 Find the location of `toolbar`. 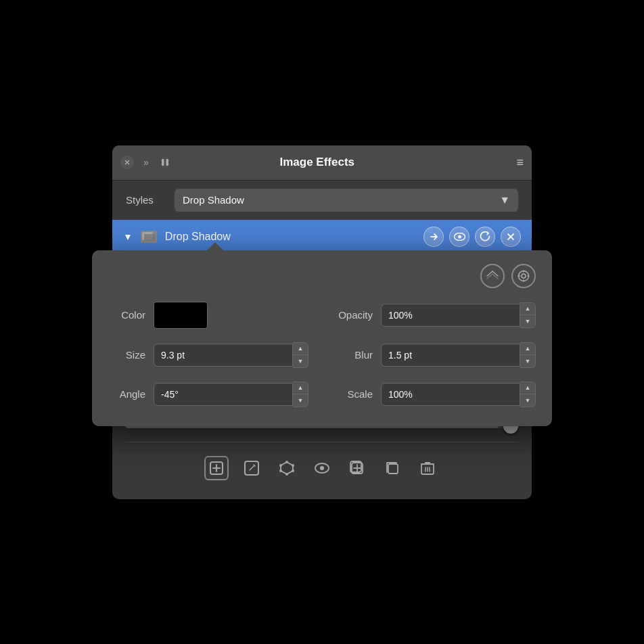

toolbar is located at coordinates (322, 469).